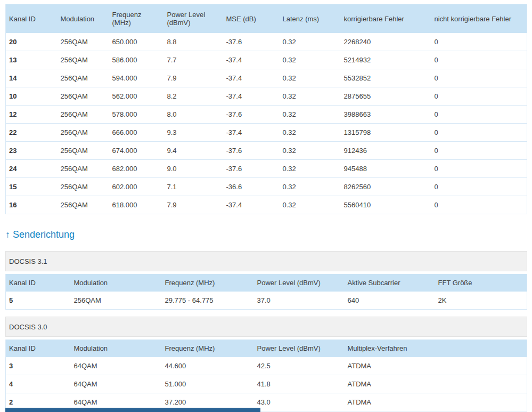 Image resolution: width=532 pixels, height=412 pixels. Describe the element at coordinates (136, 96) in the screenshot. I see `table-cell: 562.000` at that location.